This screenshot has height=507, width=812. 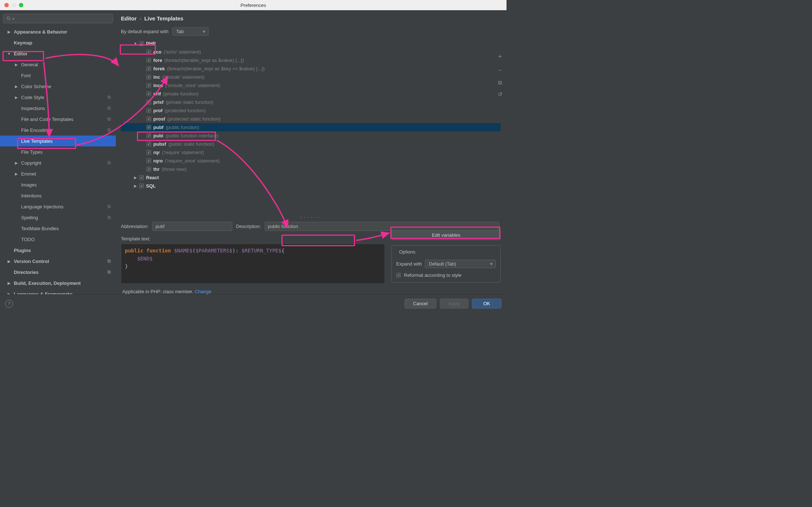 What do you see at coordinates (58, 283) in the screenshot?
I see `sidebar-item-build-execution-deployment: ▶Build, Execution, Deployment` at bounding box center [58, 283].